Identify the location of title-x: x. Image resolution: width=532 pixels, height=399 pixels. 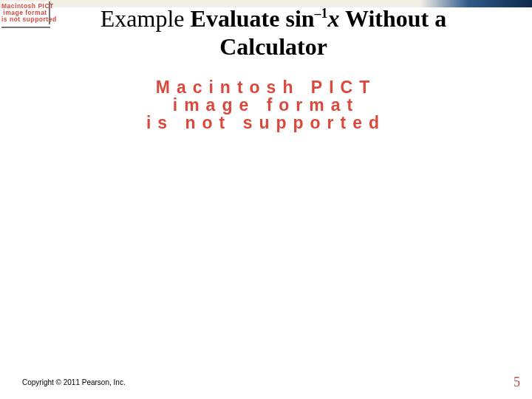
(334, 18).